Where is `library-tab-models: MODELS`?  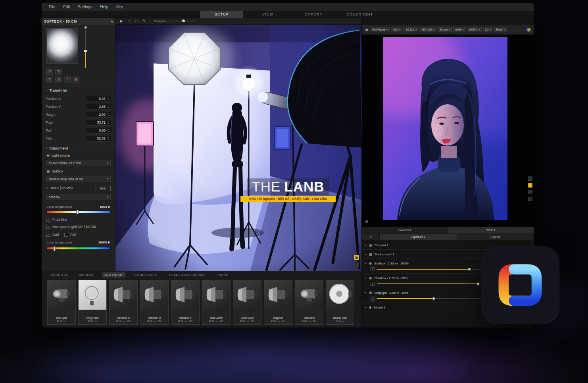 library-tab-models: MODELS is located at coordinates (86, 275).